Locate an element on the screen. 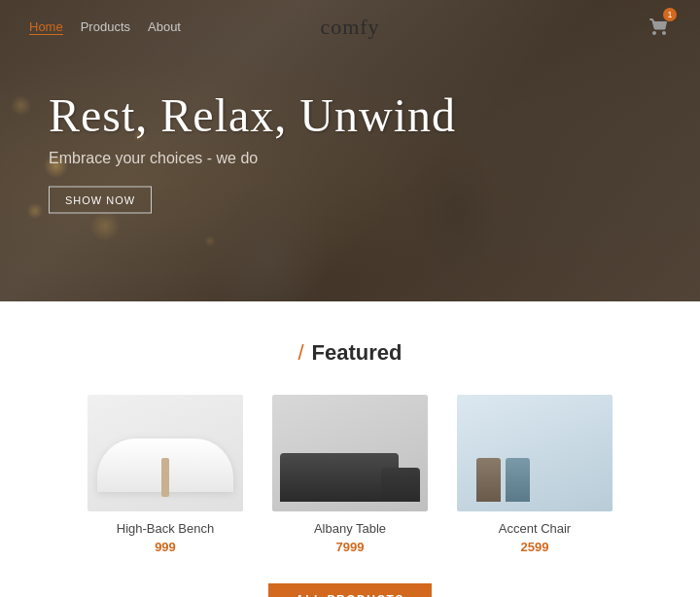  featured-header: / Featured is located at coordinates (350, 353).